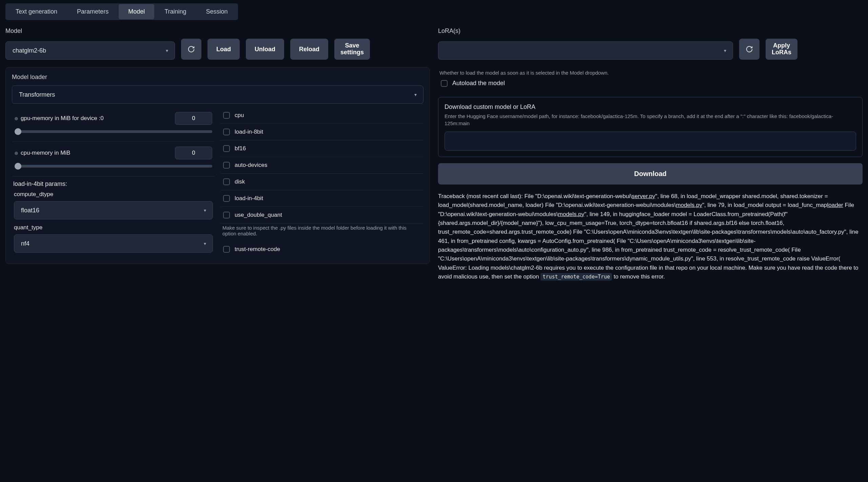  I want to click on top-tabs: Text generation Parameters Model Trainin…, so click(122, 12).